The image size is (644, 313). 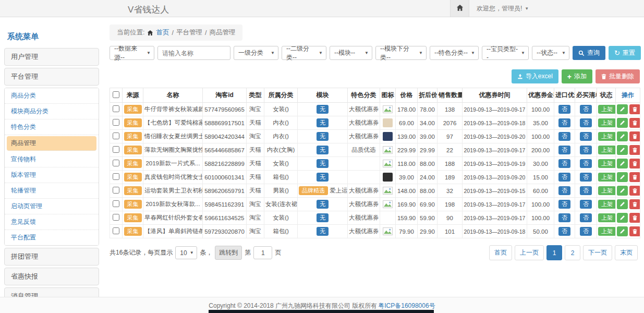 I want to click on sidebar-item-feature-category: 特色分类, so click(x=52, y=127).